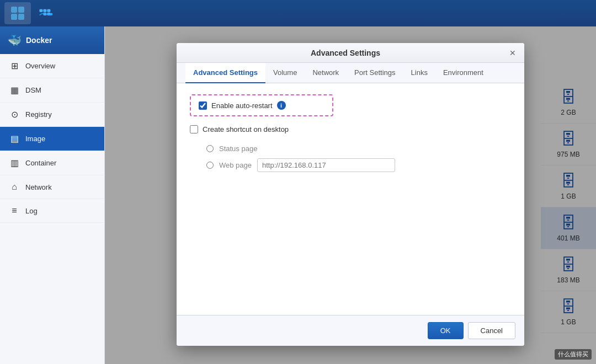 Image resolution: width=596 pixels, height=364 pixels. Describe the element at coordinates (350, 73) in the screenshot. I see `dialog-tabs: Advanced Settings Volume Network Port Se…` at that location.